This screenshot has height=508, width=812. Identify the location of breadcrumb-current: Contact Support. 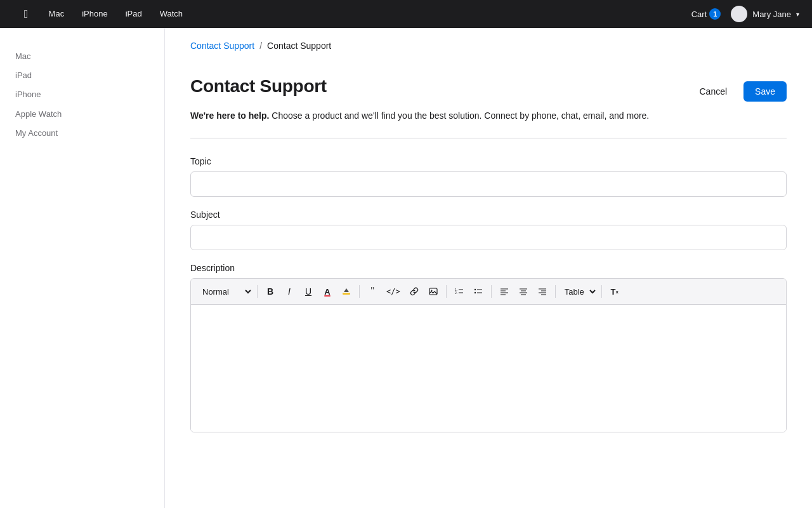
(299, 46).